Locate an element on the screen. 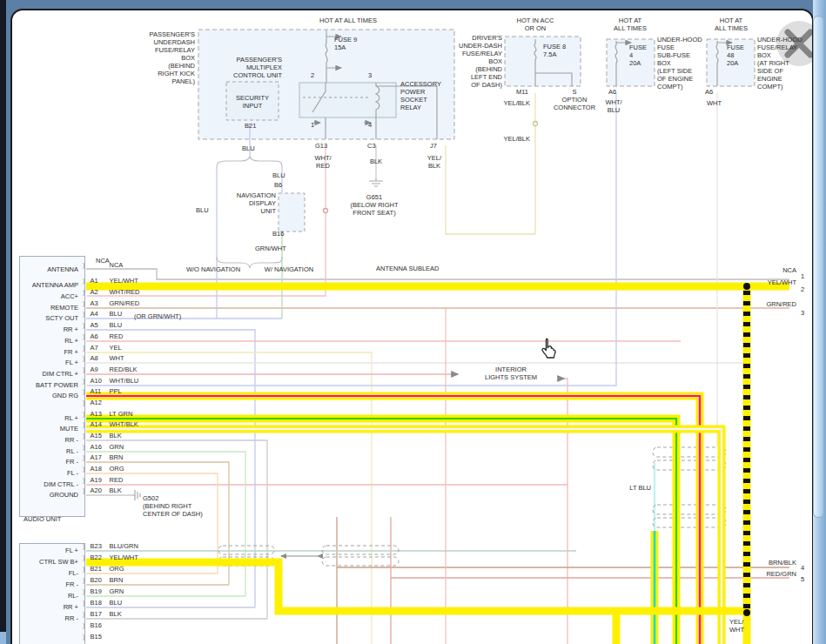 The width and height of the screenshot is (826, 644). trace-junction-top is located at coordinates (747, 286).